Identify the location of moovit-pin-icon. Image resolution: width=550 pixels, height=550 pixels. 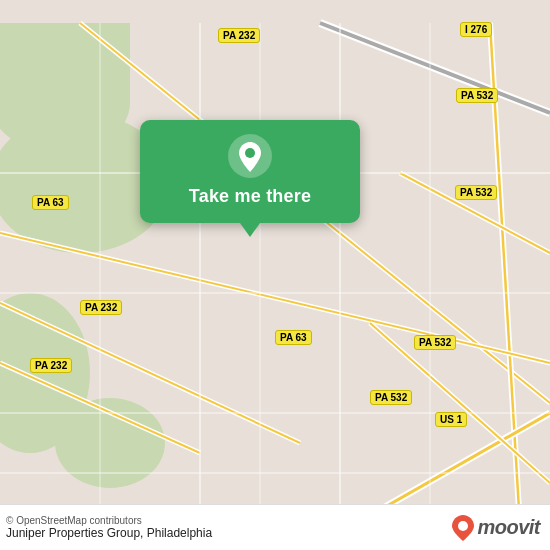
(463, 528).